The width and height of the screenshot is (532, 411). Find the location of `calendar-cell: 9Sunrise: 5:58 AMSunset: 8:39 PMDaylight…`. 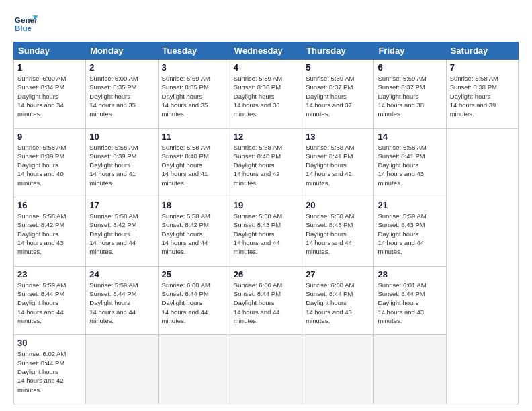

calendar-cell: 9Sunrise: 5:58 AMSunset: 8:39 PMDaylight… is located at coordinates (50, 163).